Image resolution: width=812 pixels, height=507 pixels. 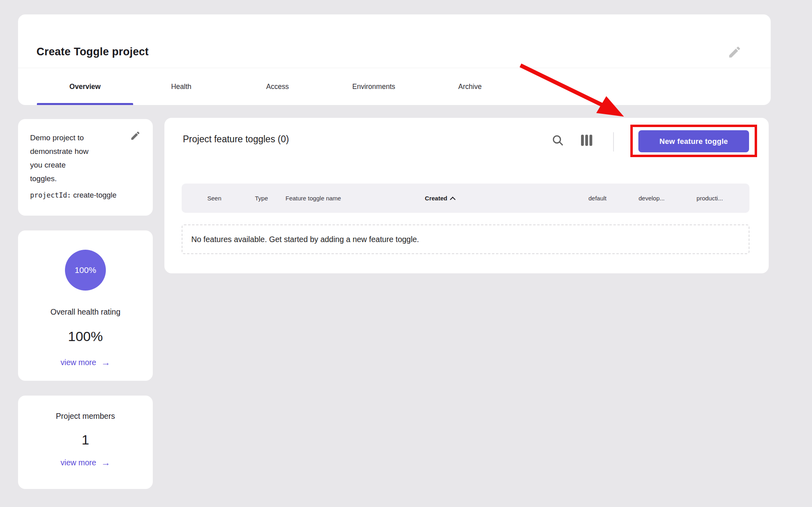 I want to click on tab-access: Access, so click(x=277, y=87).